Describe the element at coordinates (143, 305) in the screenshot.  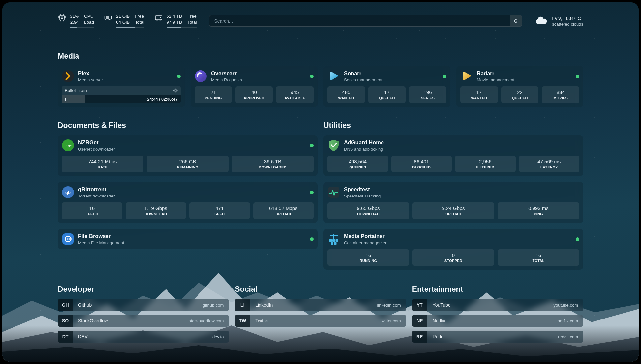
I see `bookmark-github: GH Github github.com` at that location.